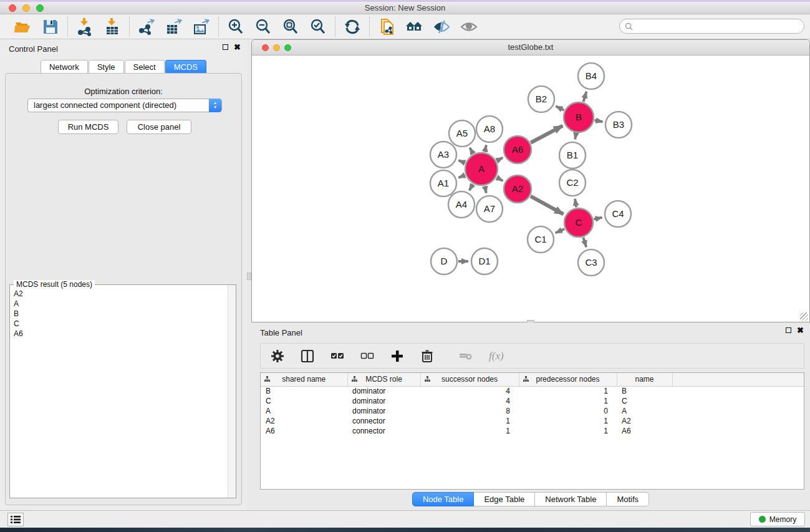 The image size is (810, 532). What do you see at coordinates (384, 379) in the screenshot?
I see `column-header-MCDS-role: MCDS role` at bounding box center [384, 379].